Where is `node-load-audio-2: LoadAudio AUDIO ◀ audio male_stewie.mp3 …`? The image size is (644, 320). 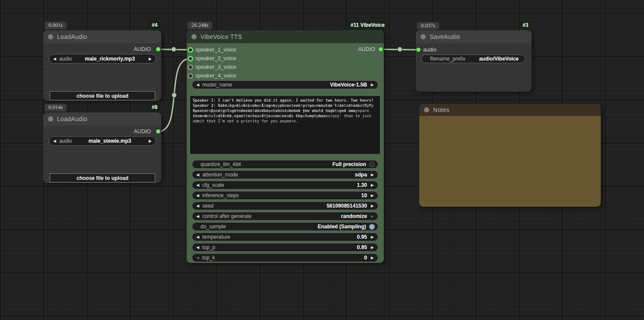
node-load-audio-2: LoadAudio AUDIO ◀ audio male_stewie.mp3 … is located at coordinates (102, 148).